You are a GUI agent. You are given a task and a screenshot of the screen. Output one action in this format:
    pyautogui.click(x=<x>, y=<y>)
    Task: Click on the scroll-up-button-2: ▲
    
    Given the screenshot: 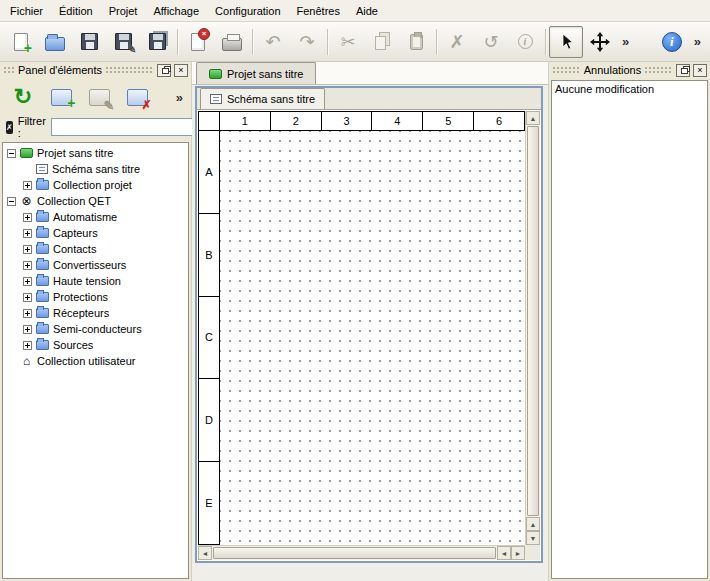 What is the action you would take?
    pyautogui.click(x=533, y=524)
    